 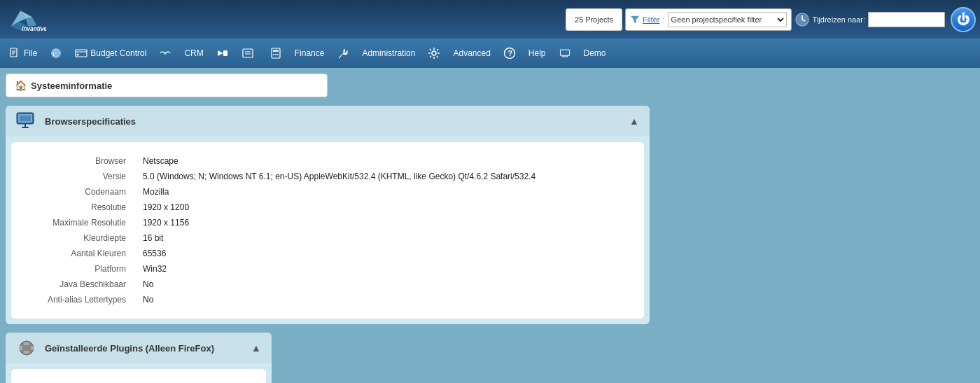 I want to click on plugins-content, so click(x=139, y=376).